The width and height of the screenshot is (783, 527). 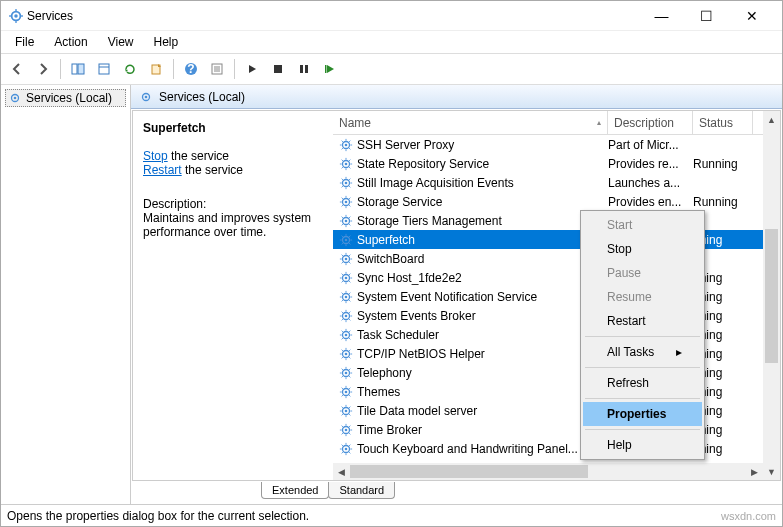 I want to click on col-header-status: Status, so click(x=723, y=122).